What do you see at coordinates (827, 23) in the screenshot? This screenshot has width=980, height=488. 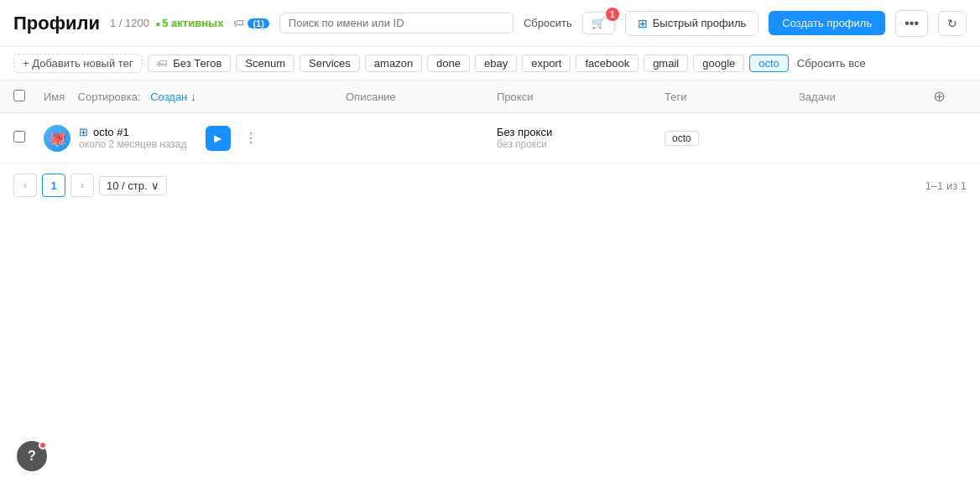 I see `create-profile-button: Создать профиль` at bounding box center [827, 23].